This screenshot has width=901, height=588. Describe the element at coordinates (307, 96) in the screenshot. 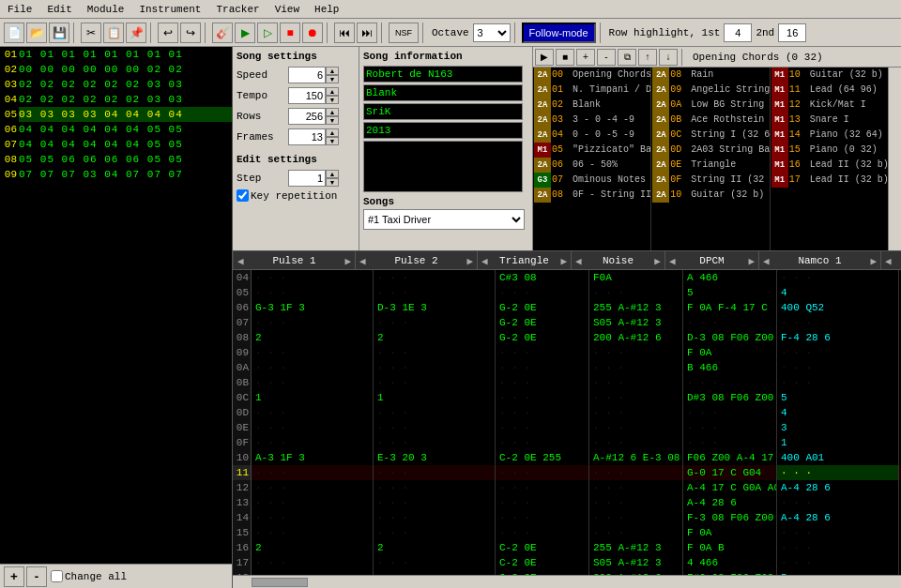

I see `tempo-input` at that location.